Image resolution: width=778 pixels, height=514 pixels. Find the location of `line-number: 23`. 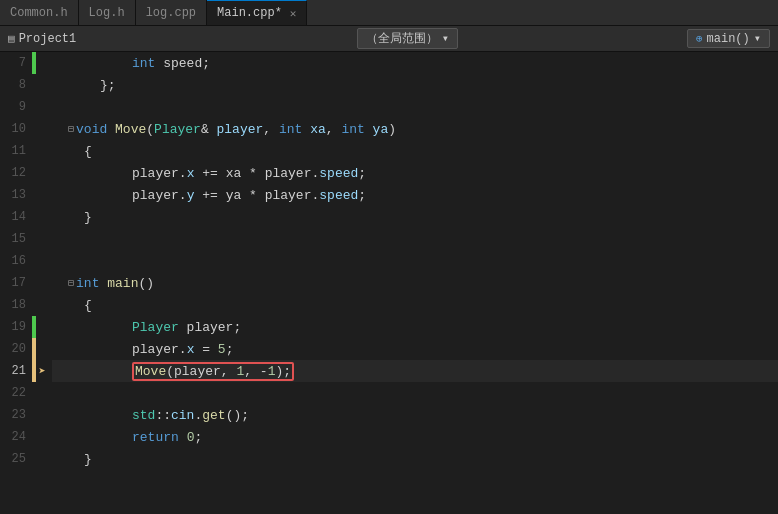

line-number: 23 is located at coordinates (16, 415).